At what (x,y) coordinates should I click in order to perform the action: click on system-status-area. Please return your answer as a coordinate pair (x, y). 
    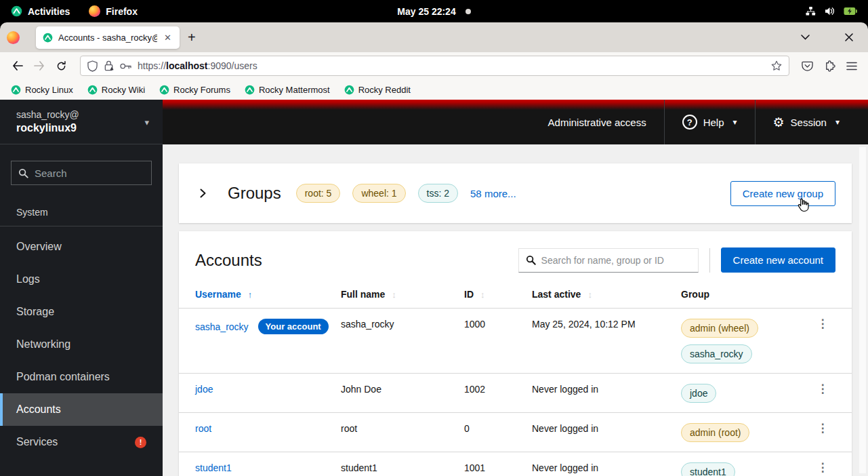
    Looking at the image, I should click on (837, 11).